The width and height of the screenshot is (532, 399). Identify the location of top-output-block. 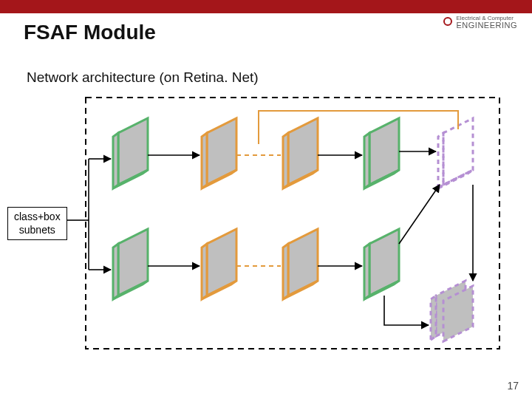
(381, 154).